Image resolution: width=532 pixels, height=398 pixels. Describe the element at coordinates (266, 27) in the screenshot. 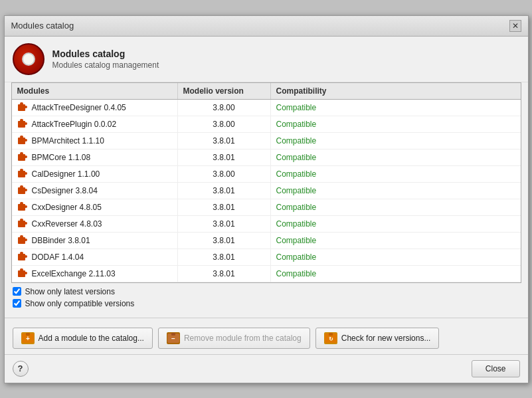

I see `title-bar: Modules catalog ✕` at that location.